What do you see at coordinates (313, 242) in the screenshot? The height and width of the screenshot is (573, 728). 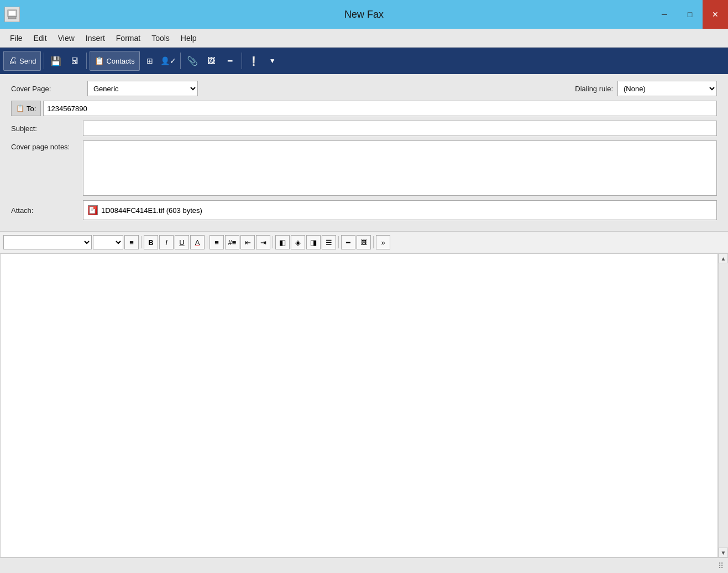 I see `align-right-button: ◨` at bounding box center [313, 242].